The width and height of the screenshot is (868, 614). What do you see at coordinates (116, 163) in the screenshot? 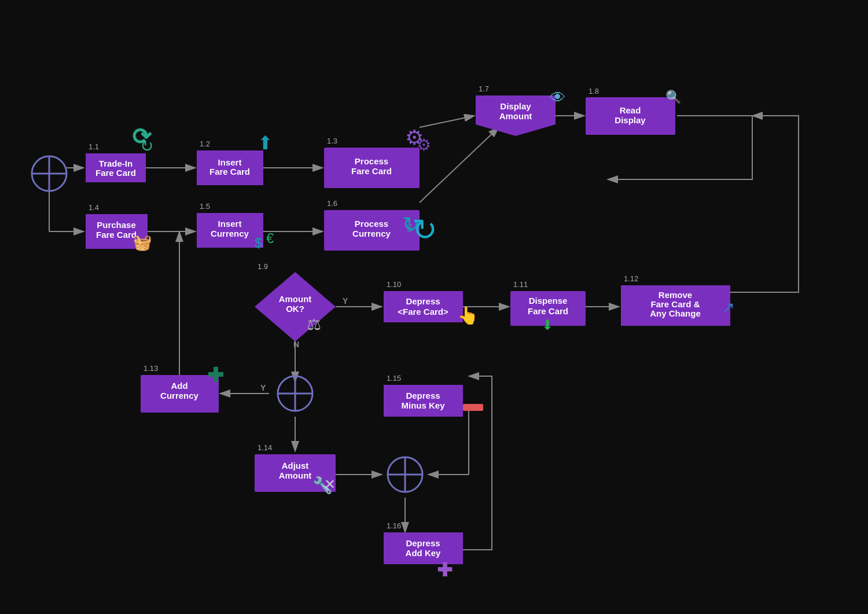
I see `svg-text: Trade-In` at bounding box center [116, 163].